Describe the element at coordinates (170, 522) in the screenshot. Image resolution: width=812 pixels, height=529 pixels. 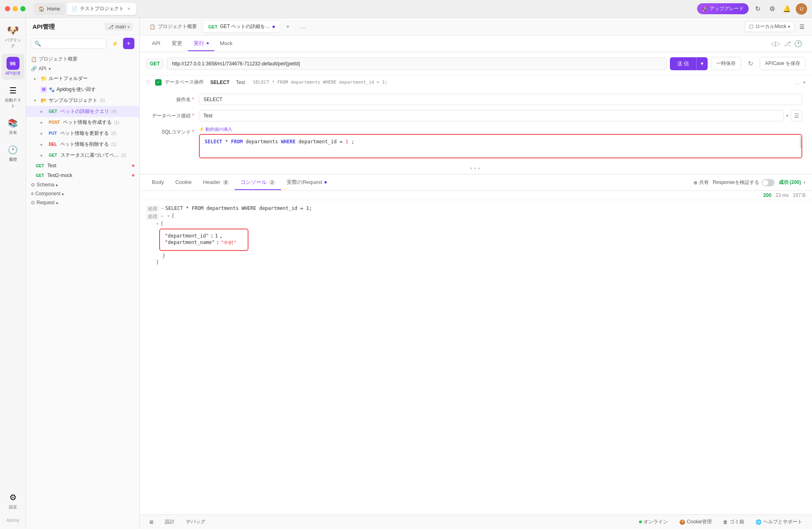
I see `design-button: 設計` at that location.